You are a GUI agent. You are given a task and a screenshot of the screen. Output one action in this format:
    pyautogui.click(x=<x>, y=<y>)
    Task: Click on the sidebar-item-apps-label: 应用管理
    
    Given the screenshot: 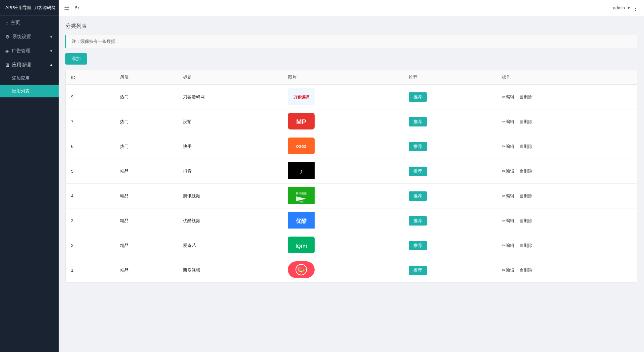 What is the action you would take?
    pyautogui.click(x=21, y=65)
    